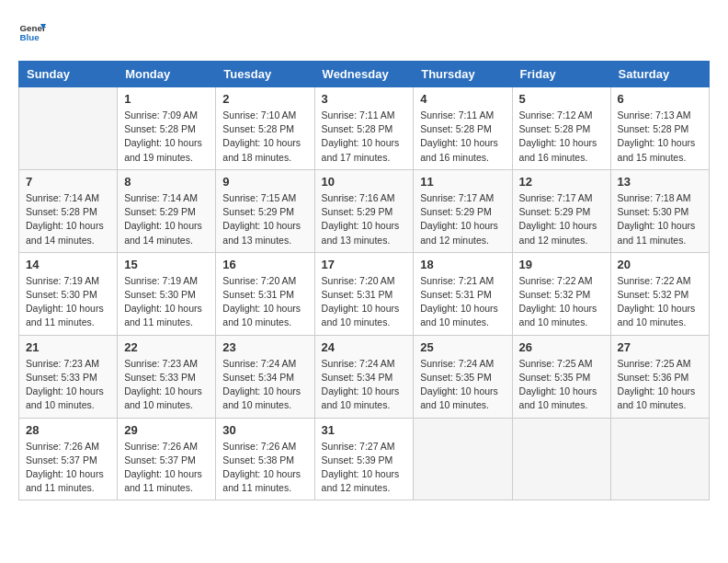 This screenshot has height=563, width=728. Describe the element at coordinates (660, 265) in the screenshot. I see `day-number: 20` at that location.